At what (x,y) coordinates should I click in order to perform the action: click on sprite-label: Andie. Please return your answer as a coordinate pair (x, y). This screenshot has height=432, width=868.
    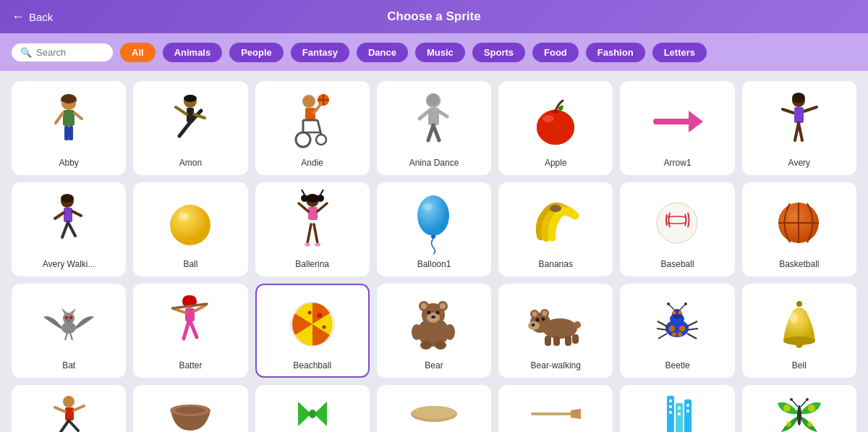
    Looking at the image, I should click on (312, 163).